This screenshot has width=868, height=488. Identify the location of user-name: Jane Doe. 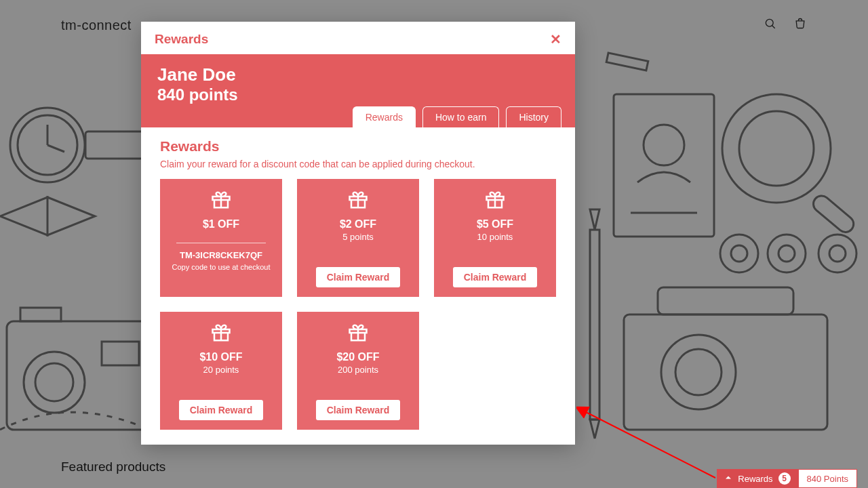
(358, 75).